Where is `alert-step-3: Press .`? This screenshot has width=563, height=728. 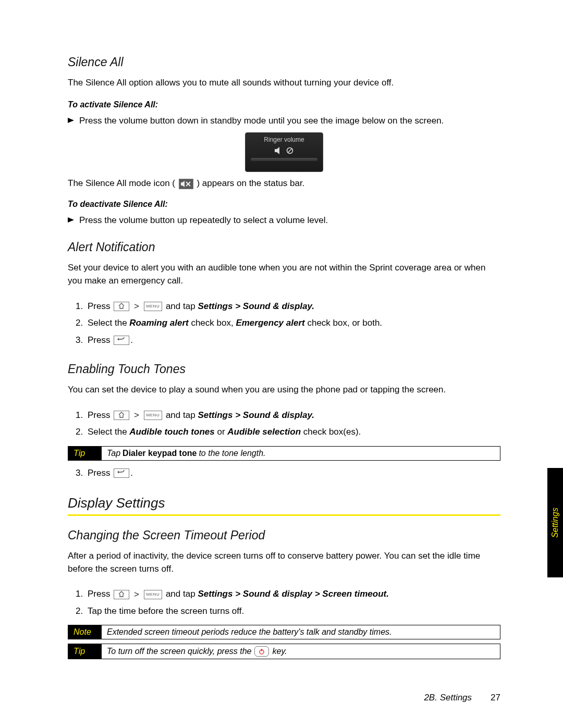
alert-step-3: Press . is located at coordinates (293, 340).